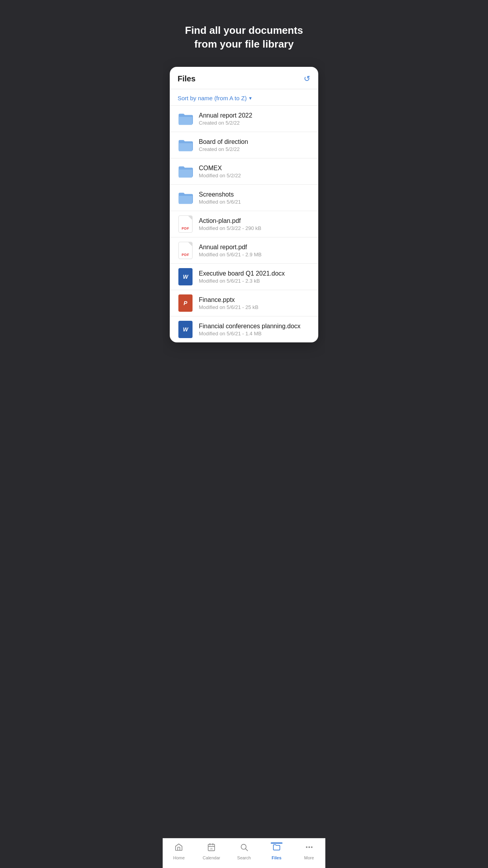 Image resolution: width=488 pixels, height=868 pixels. What do you see at coordinates (255, 277) in the screenshot?
I see `file-info: Executive board Q1 2021.docx Modified on…` at bounding box center [255, 277].